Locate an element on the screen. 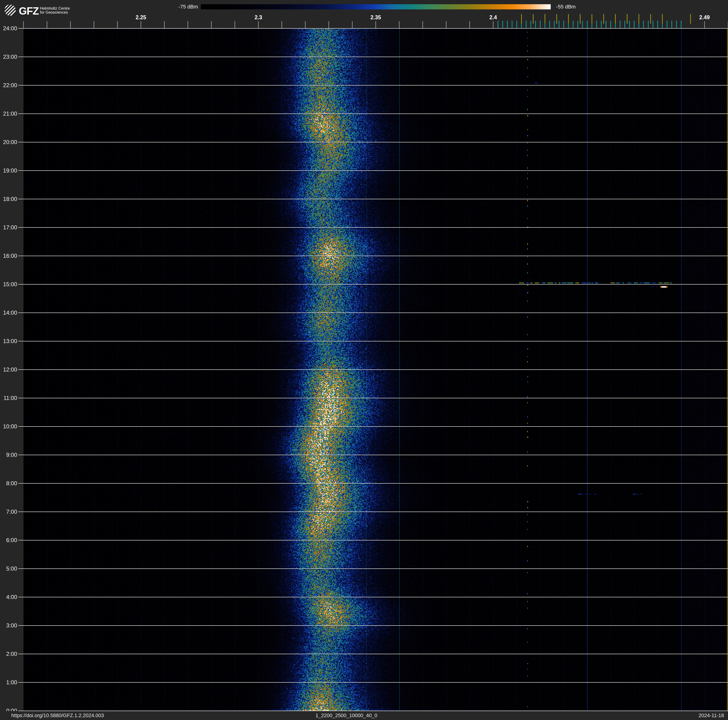 The image size is (728, 720). frequency-tick-label: 2.25 is located at coordinates (141, 17).